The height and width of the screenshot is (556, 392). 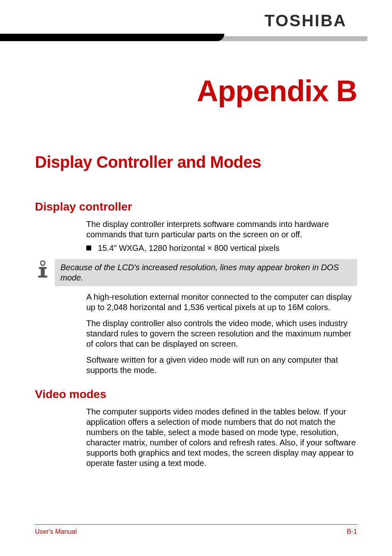 What do you see at coordinates (43, 270) in the screenshot?
I see `info-icon` at bounding box center [43, 270].